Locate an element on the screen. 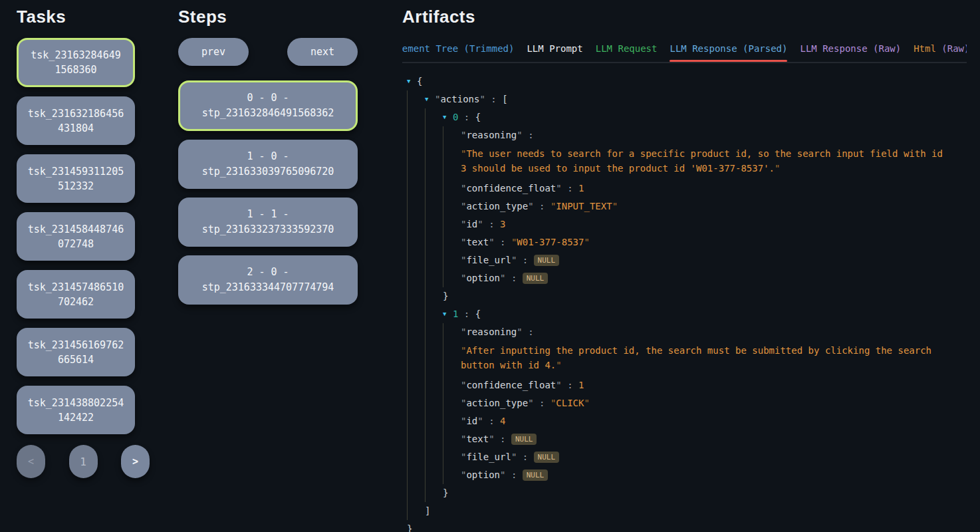 The height and width of the screenshot is (532, 980). pagination-next-button: > is located at coordinates (136, 462).